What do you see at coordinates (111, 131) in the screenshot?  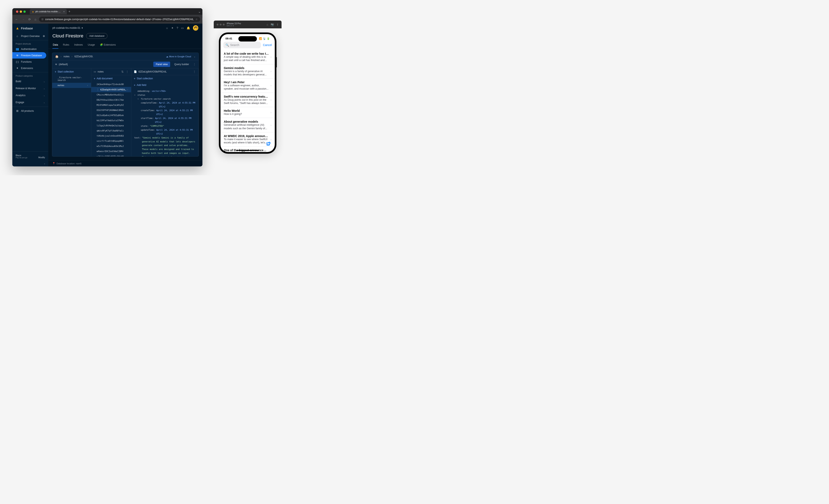 I see `document-item: qWzv0FyKTqYl0wR8YaCc` at bounding box center [111, 131].